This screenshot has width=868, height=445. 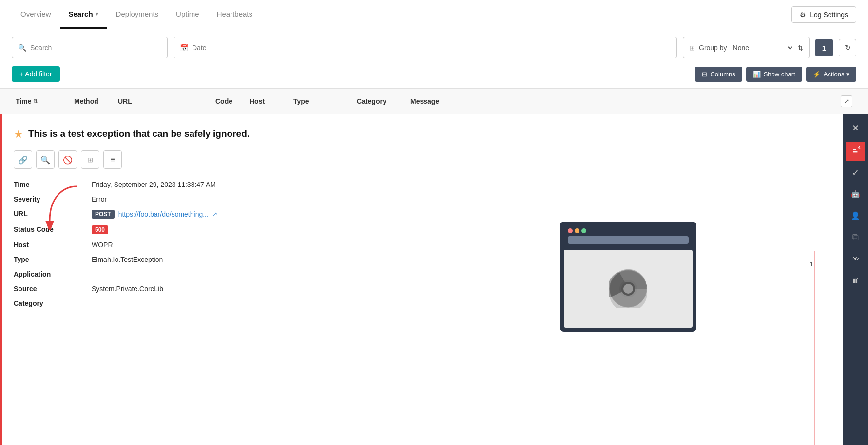 I want to click on group-button: ⊞, so click(x=90, y=160).